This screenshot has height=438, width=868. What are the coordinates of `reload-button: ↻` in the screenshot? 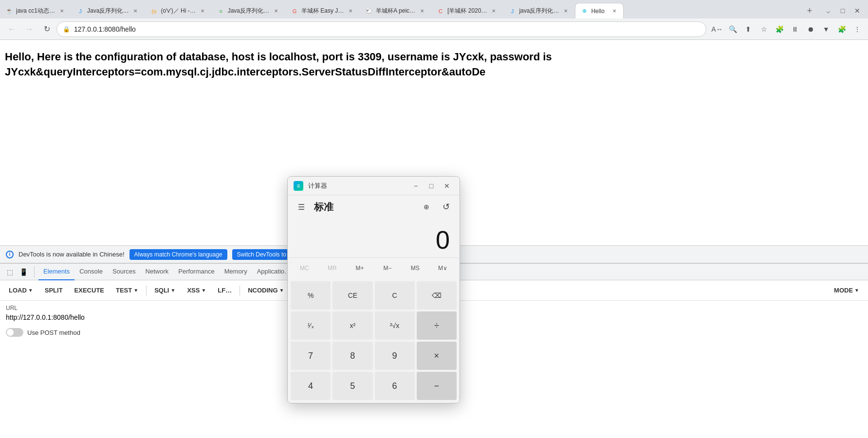 It's located at (47, 29).